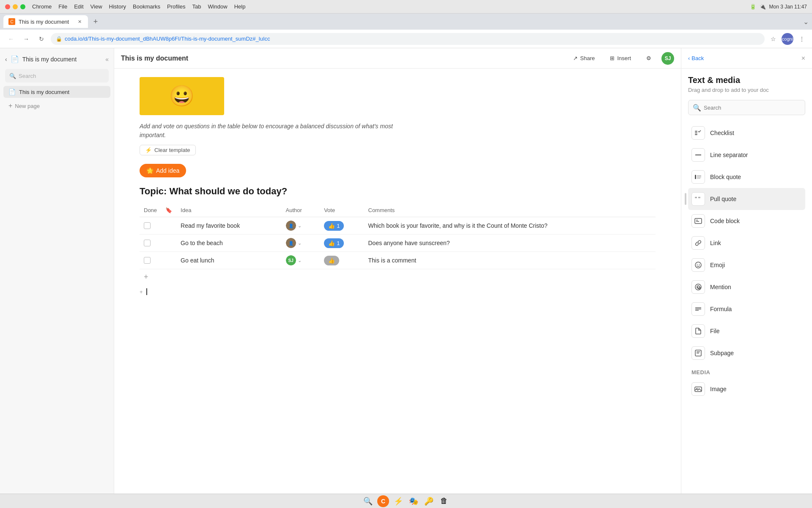 The height and width of the screenshot is (508, 812). What do you see at coordinates (749, 373) in the screenshot?
I see `panel-media-section-title: Media` at bounding box center [749, 373].